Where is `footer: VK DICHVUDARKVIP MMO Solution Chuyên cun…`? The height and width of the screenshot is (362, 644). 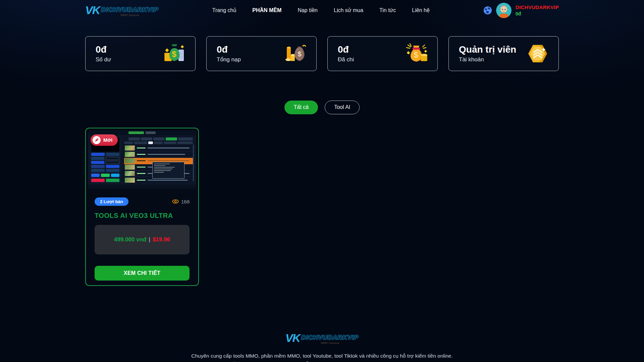 footer: VK DICHVUDARKVIP MMO Solution Chuyên cun… is located at coordinates (322, 347).